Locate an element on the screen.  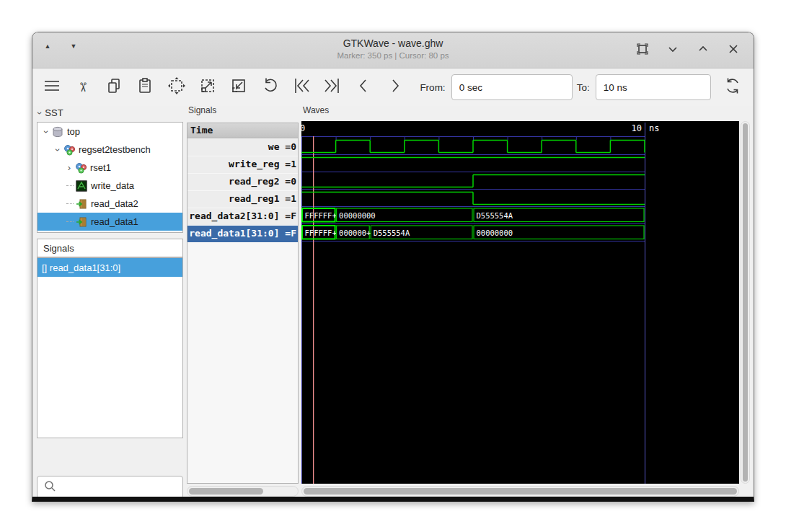
minimize-button is located at coordinates (673, 49).